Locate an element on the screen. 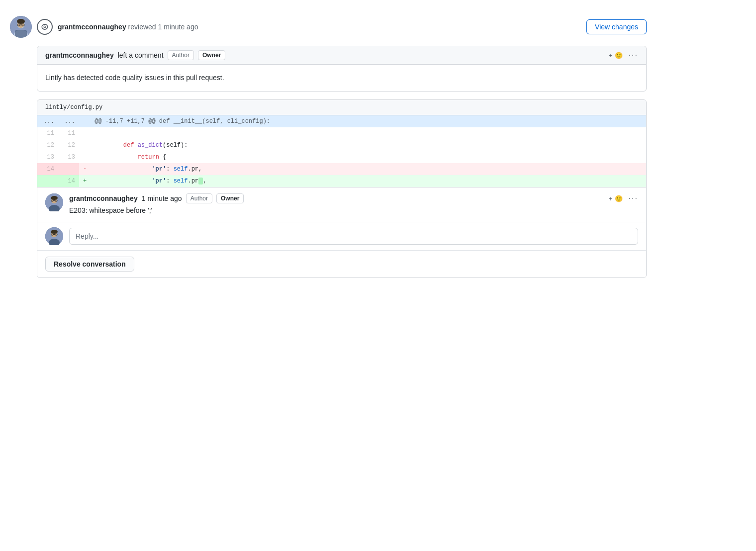  resolve-section: Resolve conversation is located at coordinates (342, 264).